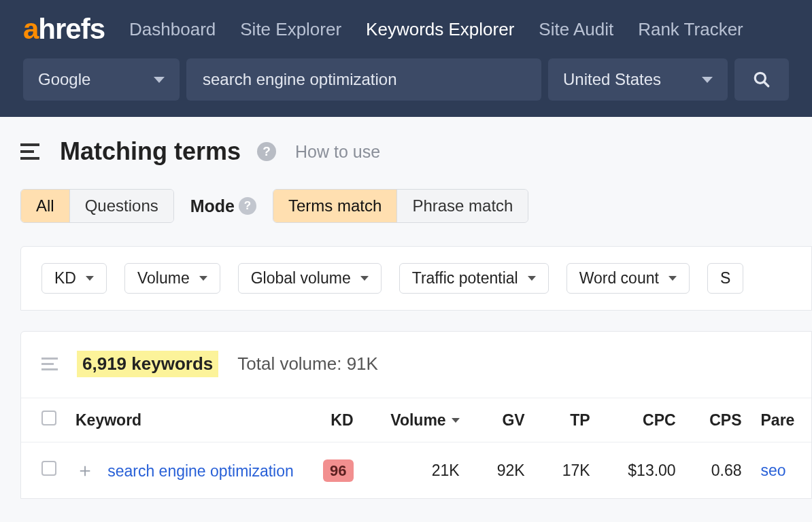  I want to click on country-select: United States, so click(638, 80).